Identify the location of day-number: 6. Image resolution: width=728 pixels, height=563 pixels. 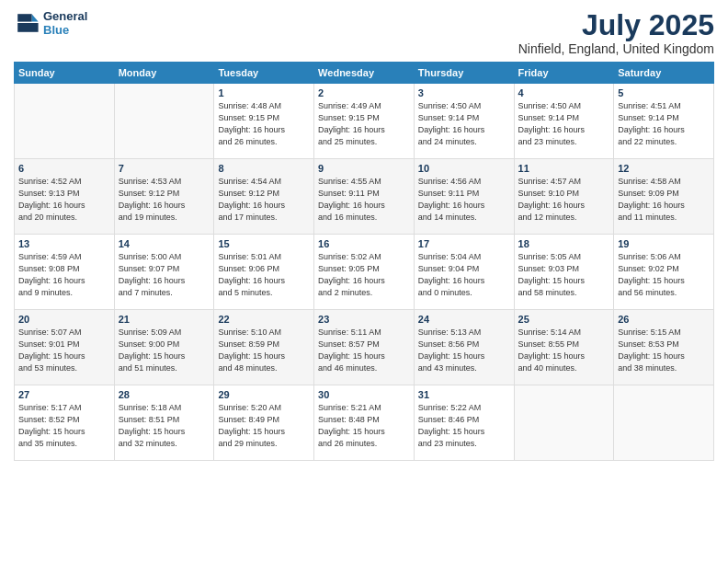
(64, 168).